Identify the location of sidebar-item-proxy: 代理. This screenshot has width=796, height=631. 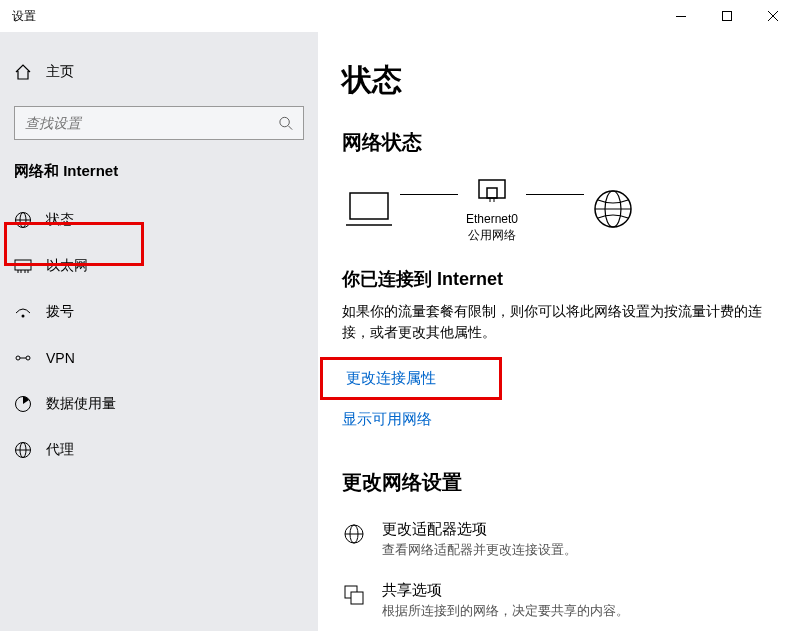
(159, 450).